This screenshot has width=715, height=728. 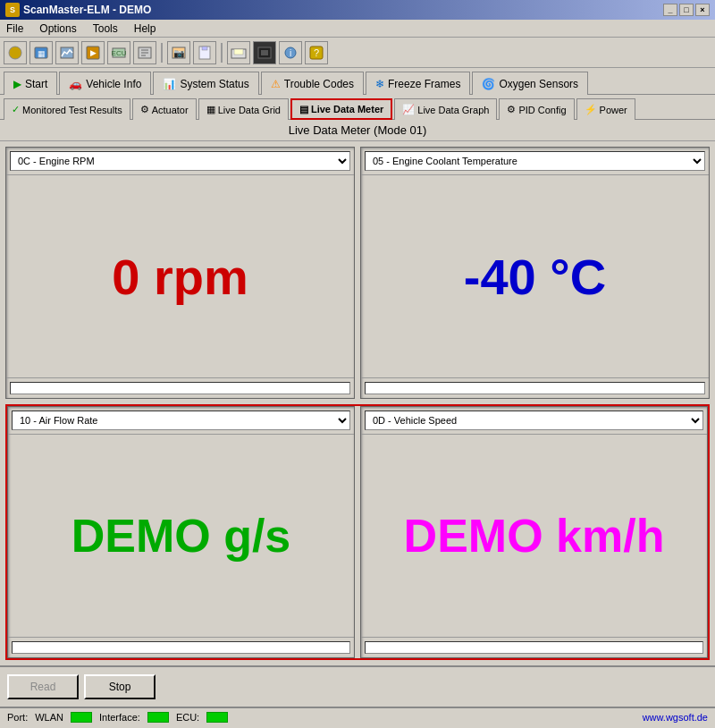 I want to click on app-icon: S, so click(x=13, y=10).